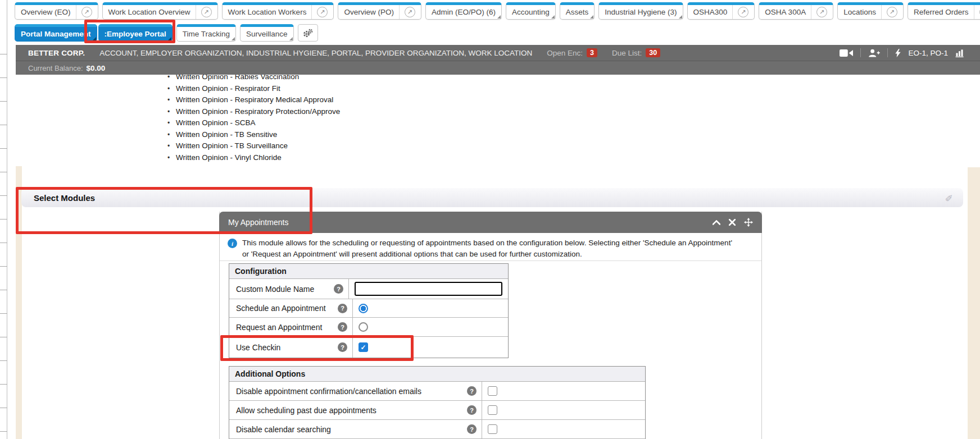 This screenshot has width=980, height=439. Describe the element at coordinates (572, 53) in the screenshot. I see `open-encounters: Open Enc: 3` at that location.